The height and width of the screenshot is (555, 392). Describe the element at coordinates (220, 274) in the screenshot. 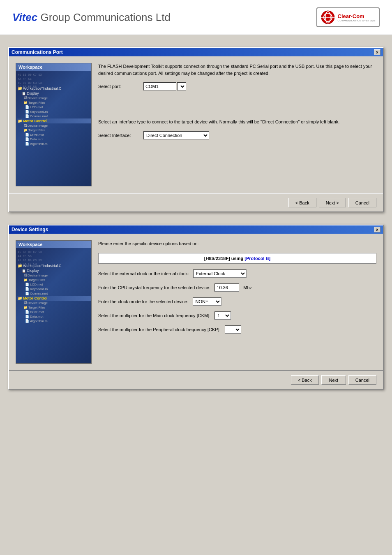

I see `dialog2-clock-select: External Clock Internal Clock` at that location.